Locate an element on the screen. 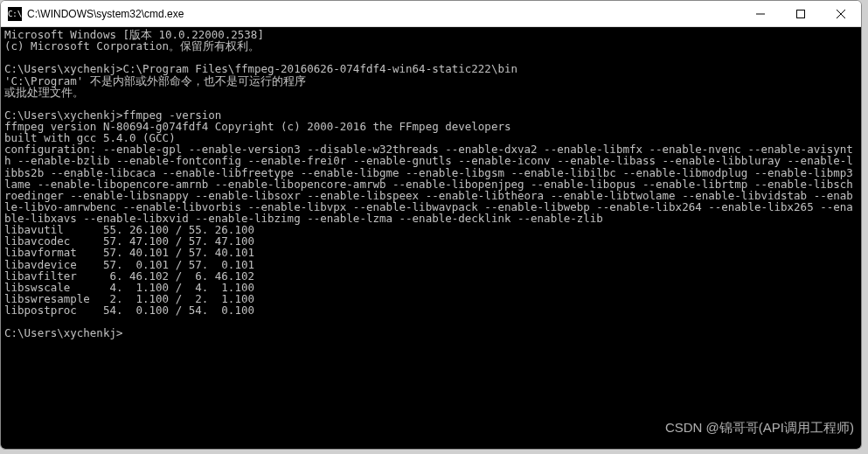 Image resolution: width=868 pixels, height=454 pixels. minimize-icon is located at coordinates (760, 14).